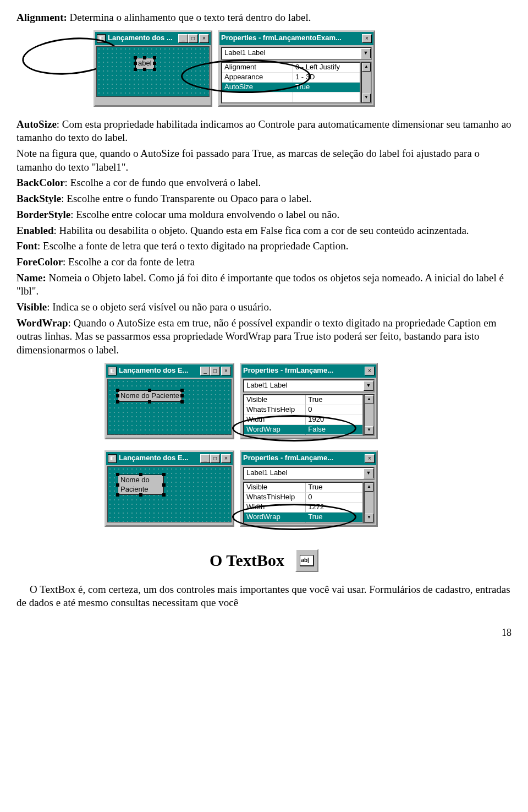  What do you see at coordinates (264, 215) in the screenshot?
I see `body-borderstyle: BorderStyle: Escolhe entre colocar uma m…` at bounding box center [264, 215].